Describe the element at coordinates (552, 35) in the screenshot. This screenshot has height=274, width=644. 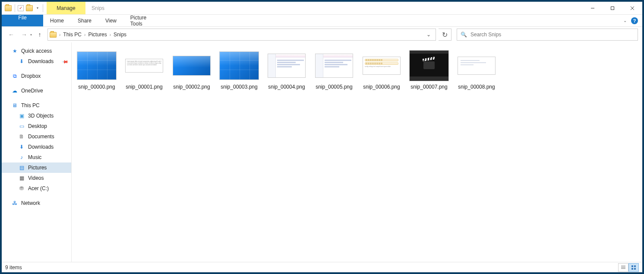
I see `search-input` at that location.